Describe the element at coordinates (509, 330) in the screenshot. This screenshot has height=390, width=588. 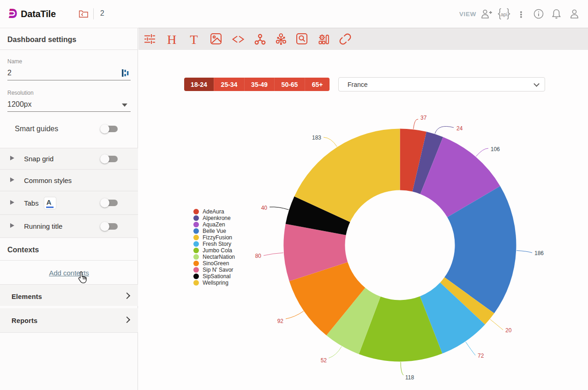
I see `svg-text: 20` at that location.